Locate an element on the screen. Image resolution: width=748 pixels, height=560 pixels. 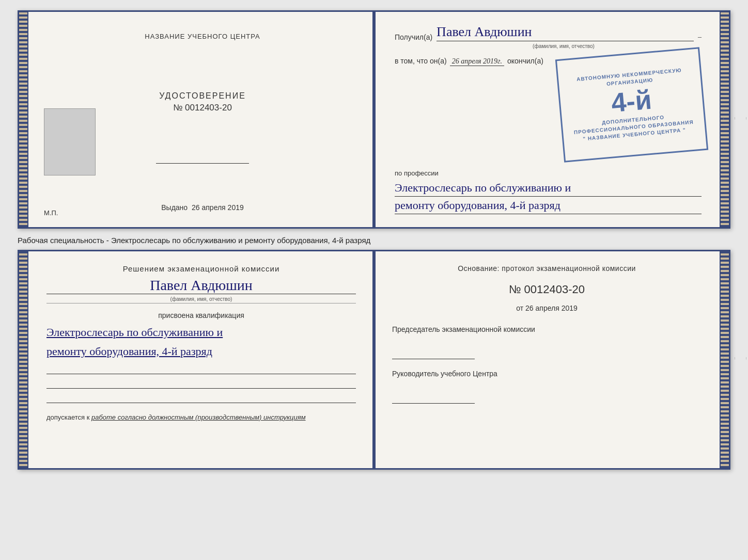
rukovoditel-signature-line is located at coordinates (433, 398).